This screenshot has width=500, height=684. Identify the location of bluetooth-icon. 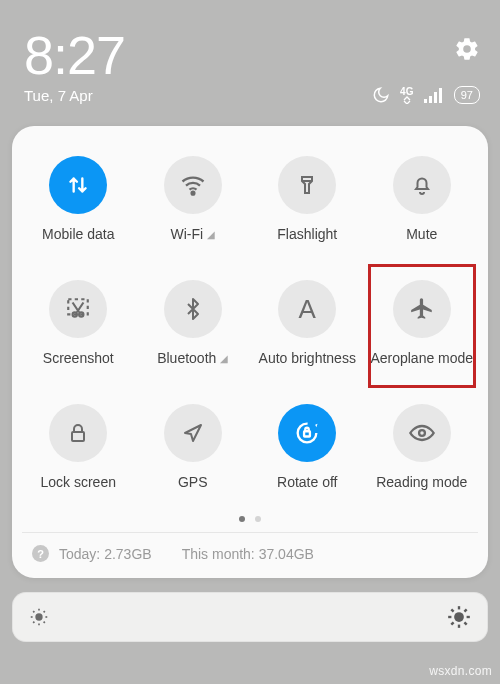
(193, 309).